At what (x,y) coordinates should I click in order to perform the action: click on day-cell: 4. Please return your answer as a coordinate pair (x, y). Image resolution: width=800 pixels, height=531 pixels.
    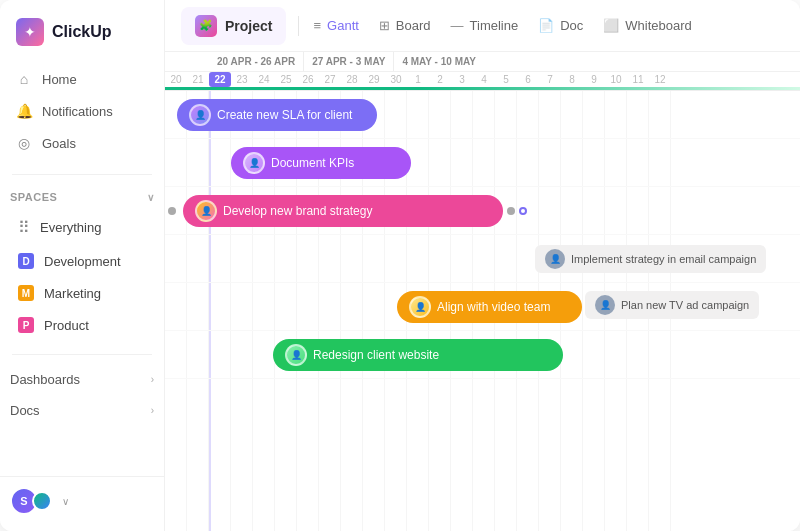
    Looking at the image, I should click on (484, 80).